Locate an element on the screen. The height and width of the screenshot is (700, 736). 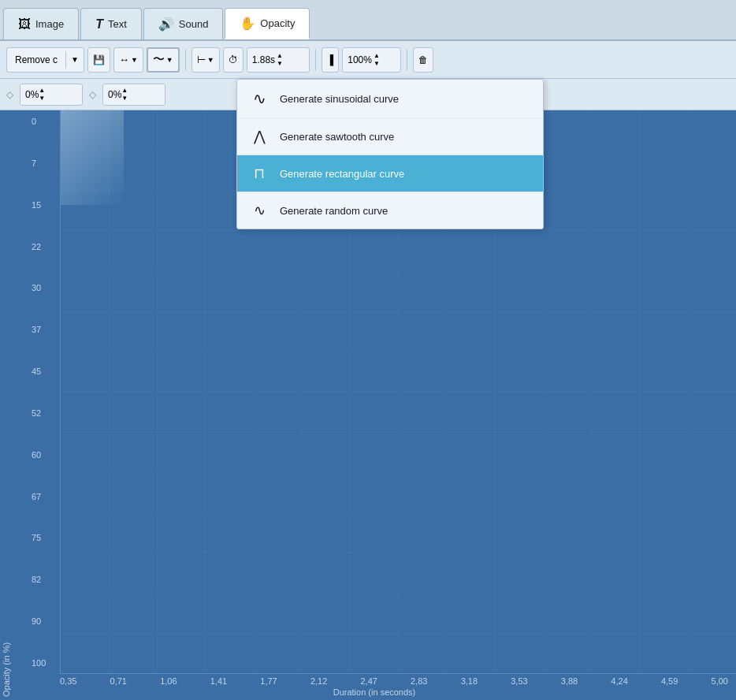
y-tick: 0 is located at coordinates (44, 121).